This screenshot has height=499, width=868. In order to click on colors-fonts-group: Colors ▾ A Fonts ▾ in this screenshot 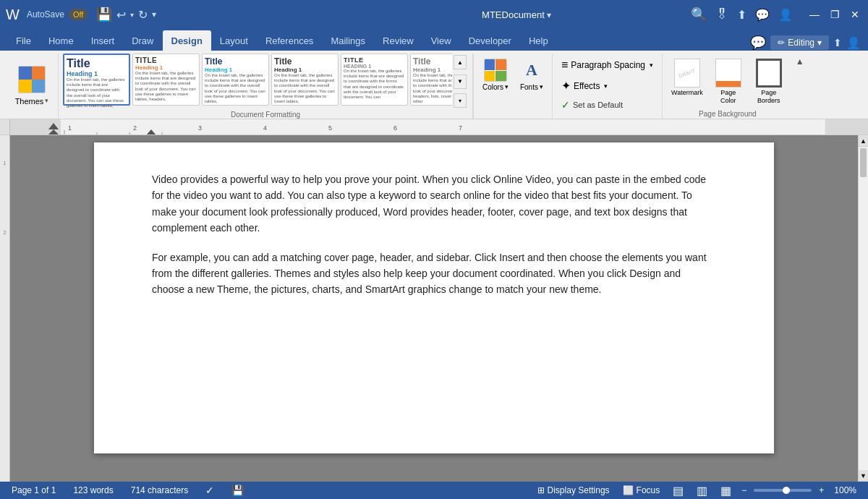, I will do `click(512, 86)`.